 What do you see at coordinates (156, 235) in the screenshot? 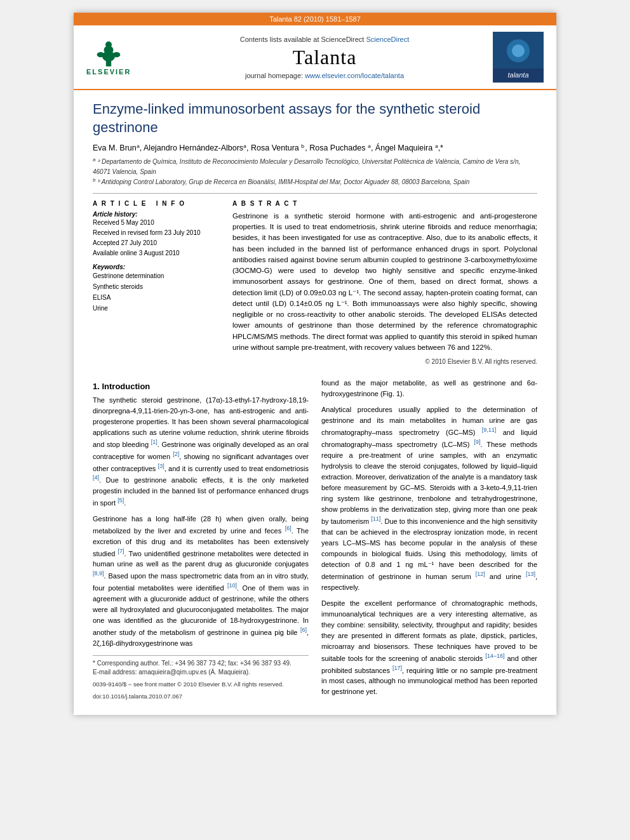
I see `article-history-block: Article history: Received 5 May 2010 Rec…` at bounding box center [156, 235].